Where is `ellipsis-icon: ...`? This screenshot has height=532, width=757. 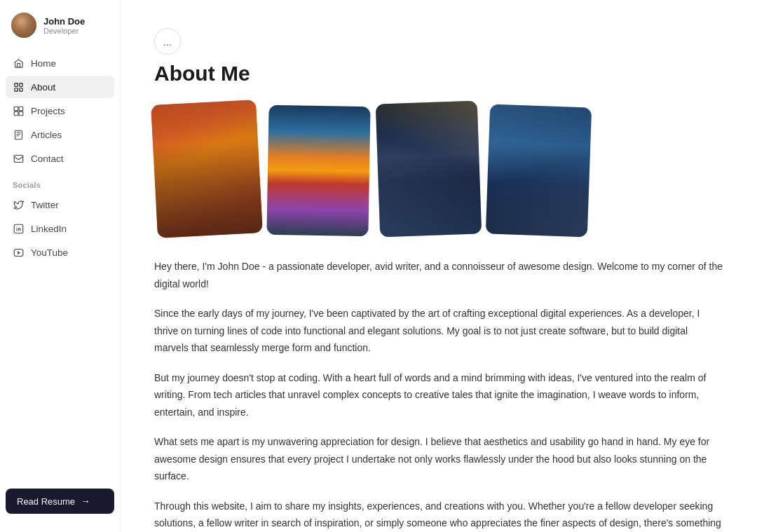
ellipsis-icon: ... is located at coordinates (168, 42).